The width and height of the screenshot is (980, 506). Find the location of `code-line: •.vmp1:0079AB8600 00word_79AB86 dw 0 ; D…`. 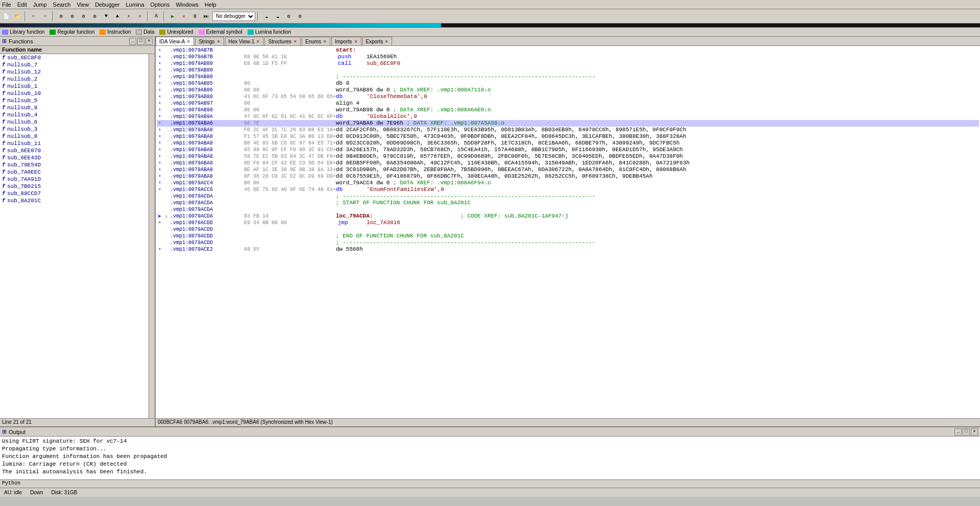

code-line: •.vmp1:0079AB8600 00word_79AB86 dw 0 ; D… is located at coordinates (568, 90).